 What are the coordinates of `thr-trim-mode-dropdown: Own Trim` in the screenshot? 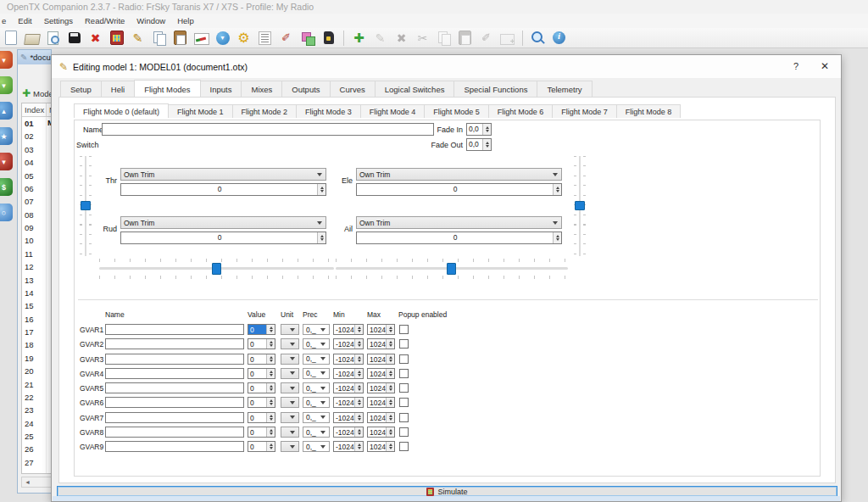 It's located at (224, 175).